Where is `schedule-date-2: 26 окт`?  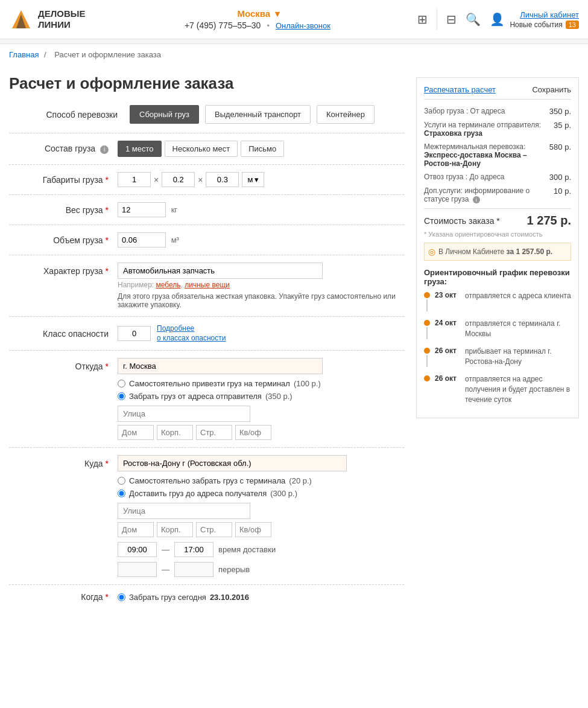 schedule-date-2: 26 окт is located at coordinates (447, 351).